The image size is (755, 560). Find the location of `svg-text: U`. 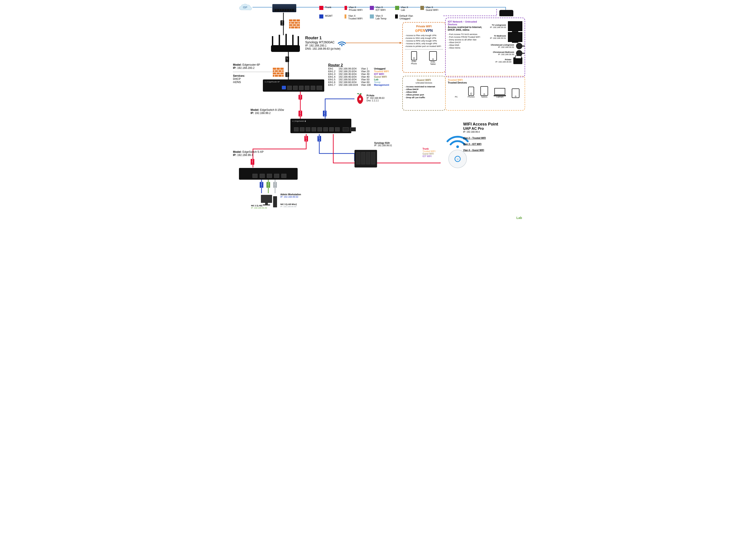

svg-text: U is located at coordinates (457, 159).